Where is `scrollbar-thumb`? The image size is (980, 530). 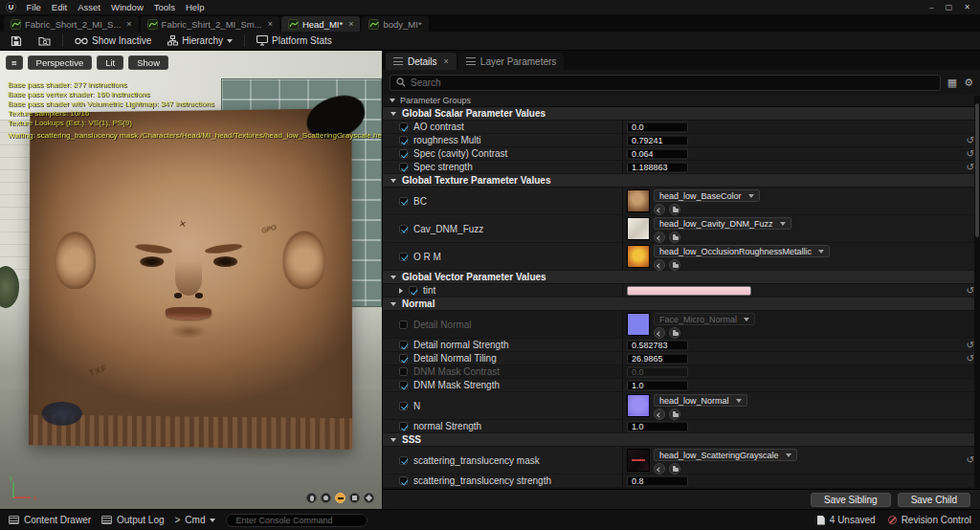
scrollbar-thumb is located at coordinates (977, 170).